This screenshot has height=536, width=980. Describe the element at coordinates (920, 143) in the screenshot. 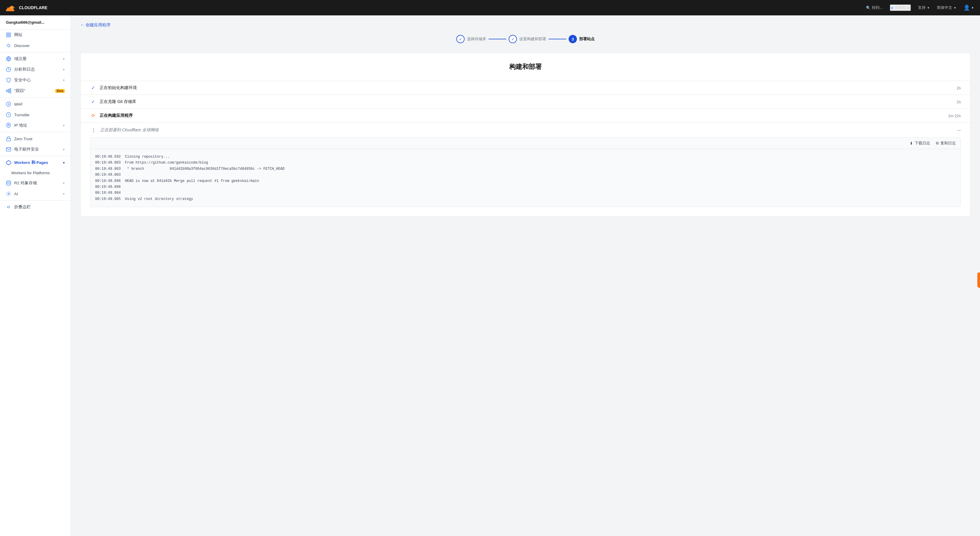

I see `download-log-button: ⬇ 下载日志` at that location.